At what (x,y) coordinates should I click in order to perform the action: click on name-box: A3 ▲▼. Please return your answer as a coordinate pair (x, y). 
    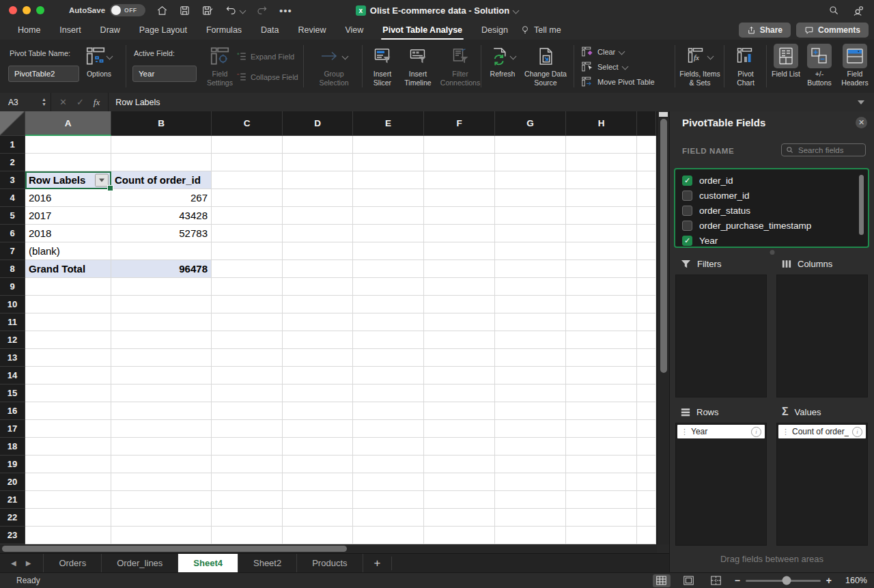
    Looking at the image, I should click on (25, 102).